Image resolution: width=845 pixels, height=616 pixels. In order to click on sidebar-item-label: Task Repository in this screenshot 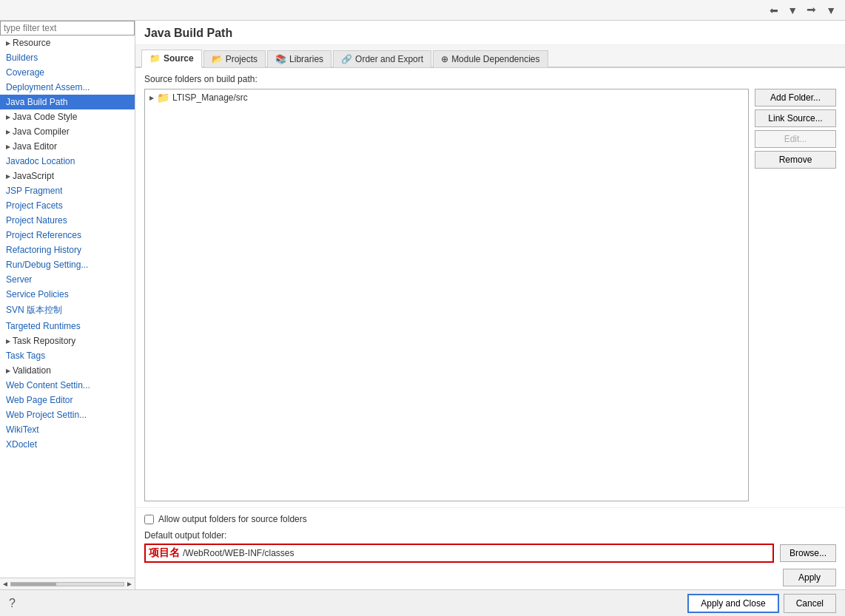, I will do `click(44, 341)`.